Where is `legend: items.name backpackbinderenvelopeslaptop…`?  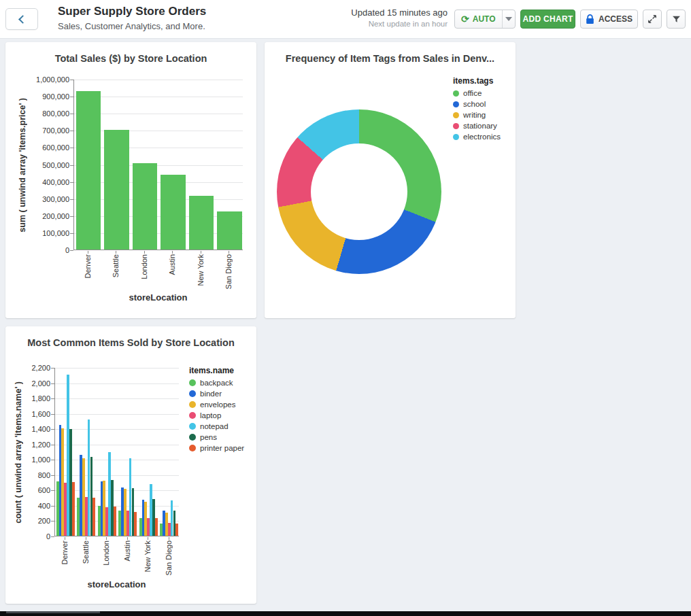
legend: items.name backpackbinderenvelopeslaptop… is located at coordinates (216, 411).